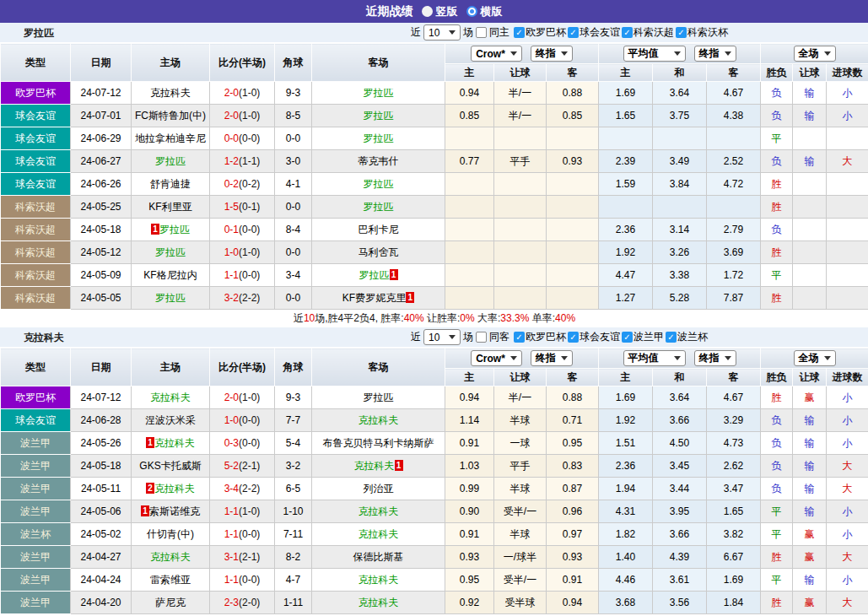 The image size is (868, 616). What do you see at coordinates (810, 557) in the screenshot?
I see `handicap-verdict: 赢` at bounding box center [810, 557].